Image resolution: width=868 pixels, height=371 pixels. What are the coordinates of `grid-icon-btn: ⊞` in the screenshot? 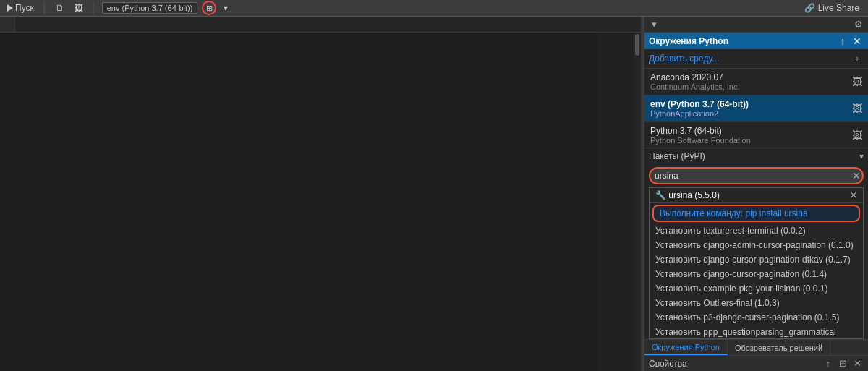 It's located at (209, 8).